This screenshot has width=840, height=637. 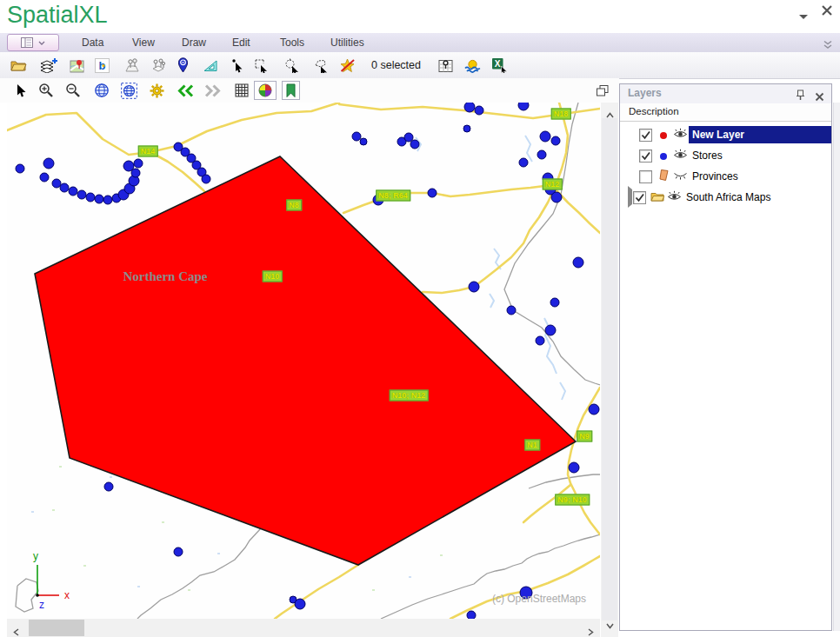 I want to click on scroll-left-icon, so click(x=17, y=631).